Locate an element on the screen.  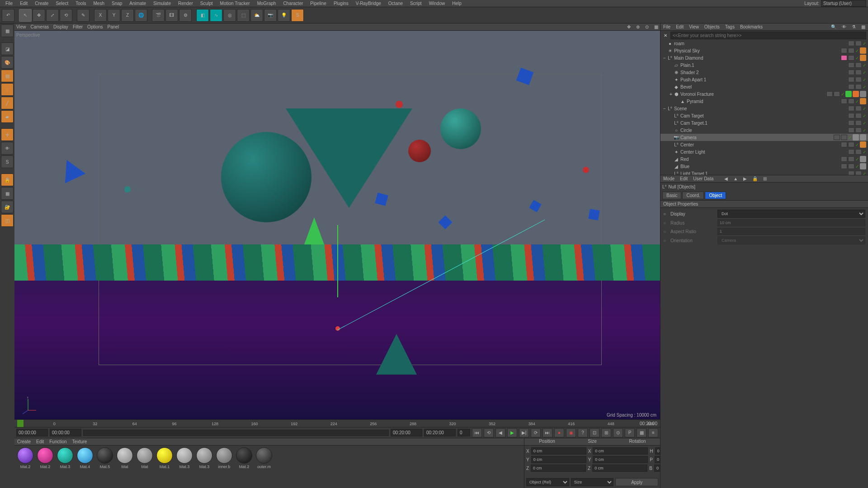
object-name: Center is located at coordinates (760, 145).